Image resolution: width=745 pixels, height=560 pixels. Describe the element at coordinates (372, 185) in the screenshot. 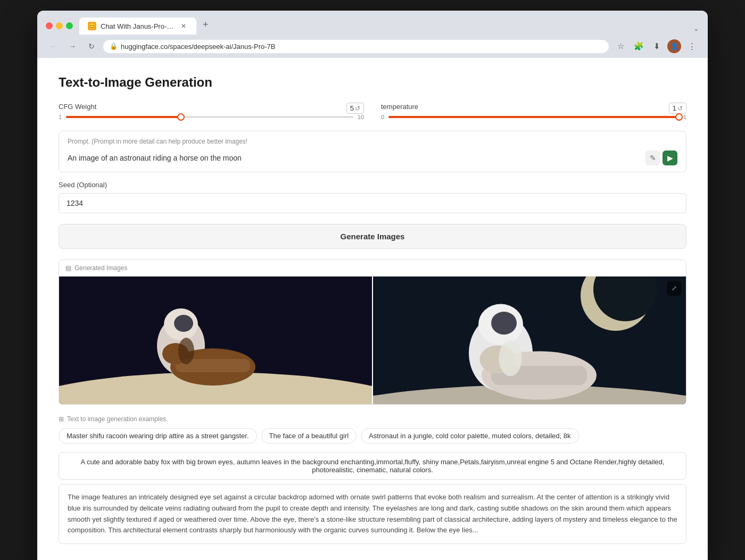

I see `seed-label: Seed (Optional)` at that location.